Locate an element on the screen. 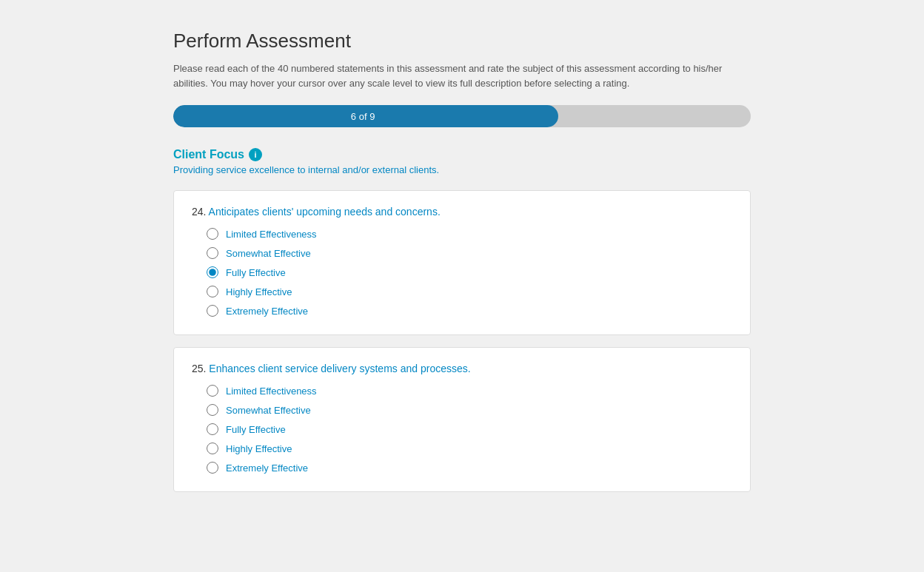 Image resolution: width=924 pixels, height=572 pixels. radio-input-24-limited is located at coordinates (212, 234).